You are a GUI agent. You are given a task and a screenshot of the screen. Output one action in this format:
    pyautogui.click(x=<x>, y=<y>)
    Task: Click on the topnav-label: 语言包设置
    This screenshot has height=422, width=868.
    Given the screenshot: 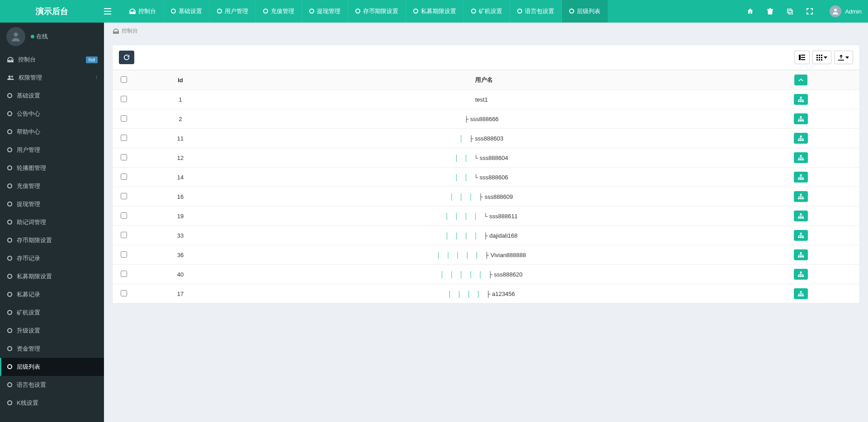 What is the action you would take?
    pyautogui.click(x=540, y=11)
    